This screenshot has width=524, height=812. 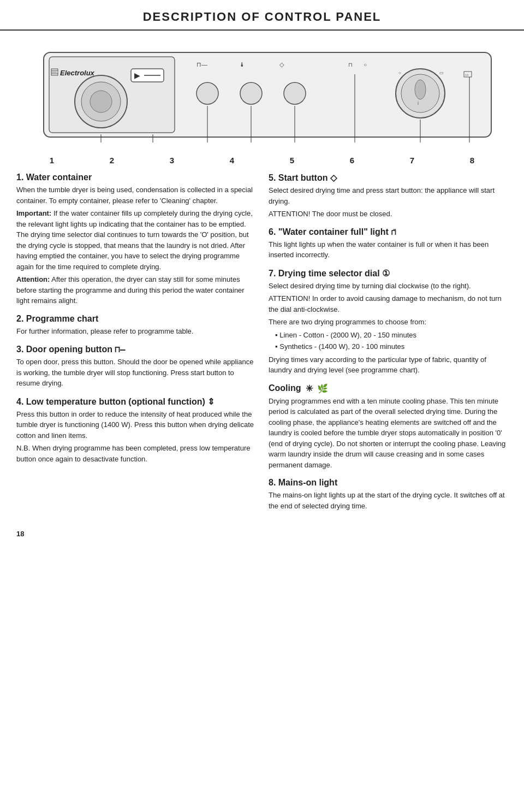 I want to click on label-8: 8, so click(x=472, y=161).